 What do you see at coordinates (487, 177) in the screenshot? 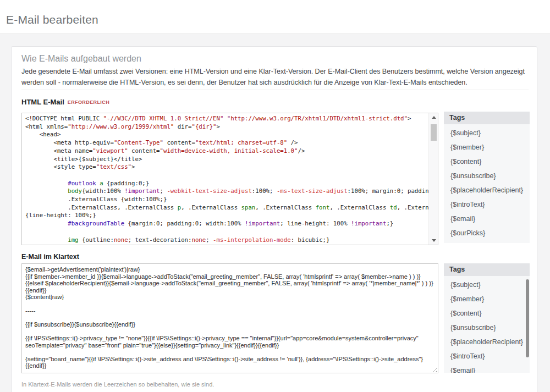
I see `tags-panel-html: Tags {$subject}{$member}{$content}{$unsu…` at bounding box center [487, 177].